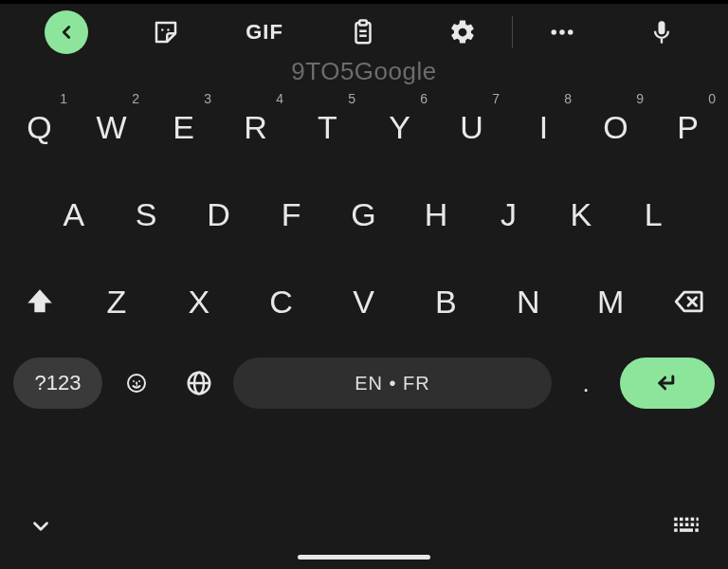 This screenshot has height=569, width=728. I want to click on key-b: B, so click(446, 302).